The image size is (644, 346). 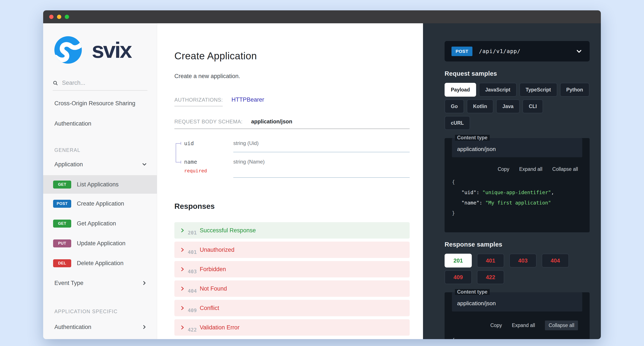 I want to click on response-label: Forbidden, so click(x=213, y=269).